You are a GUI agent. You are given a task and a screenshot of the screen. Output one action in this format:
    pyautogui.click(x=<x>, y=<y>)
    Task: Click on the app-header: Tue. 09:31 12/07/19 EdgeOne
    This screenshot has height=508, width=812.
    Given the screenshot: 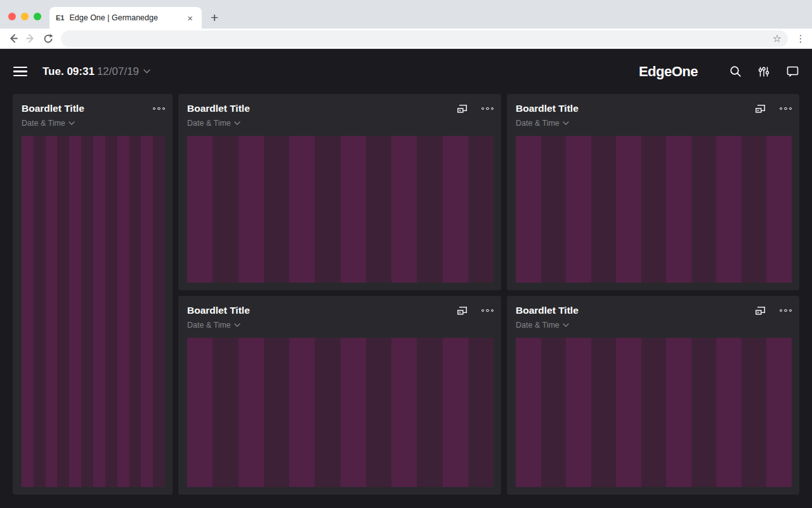 What is the action you would take?
    pyautogui.click(x=406, y=71)
    